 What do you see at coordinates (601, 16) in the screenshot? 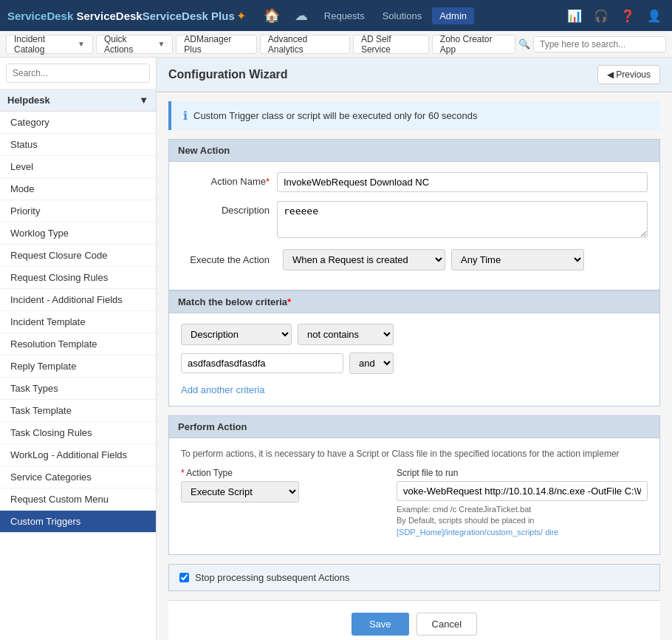
I see `headset-icon: 🎧` at bounding box center [601, 16].